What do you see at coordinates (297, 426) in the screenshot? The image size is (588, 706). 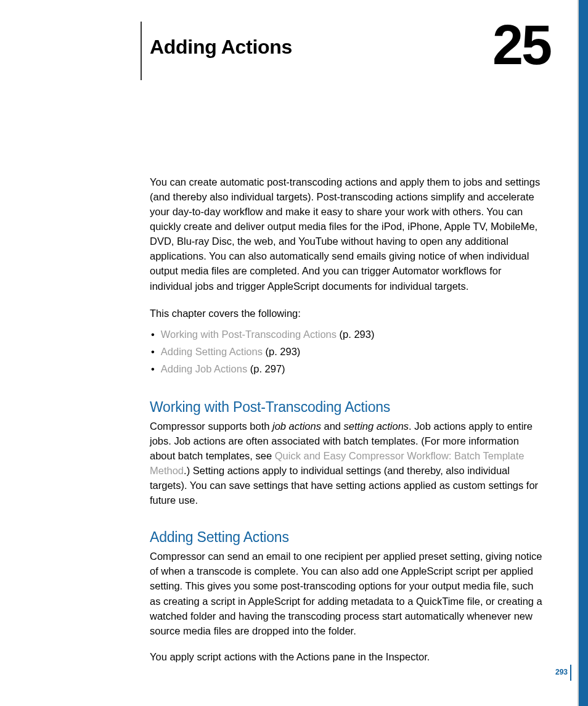 I see `italic-term: job actions` at bounding box center [297, 426].